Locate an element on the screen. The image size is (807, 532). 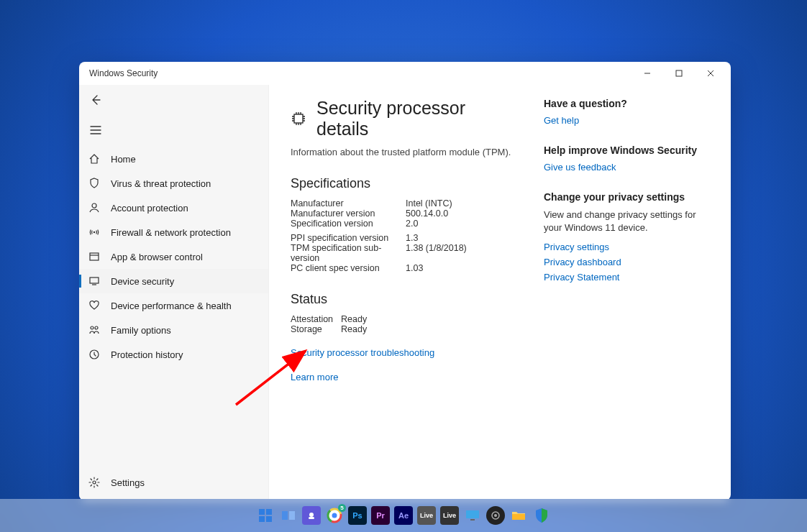
maximize-button is located at coordinates (679, 73).